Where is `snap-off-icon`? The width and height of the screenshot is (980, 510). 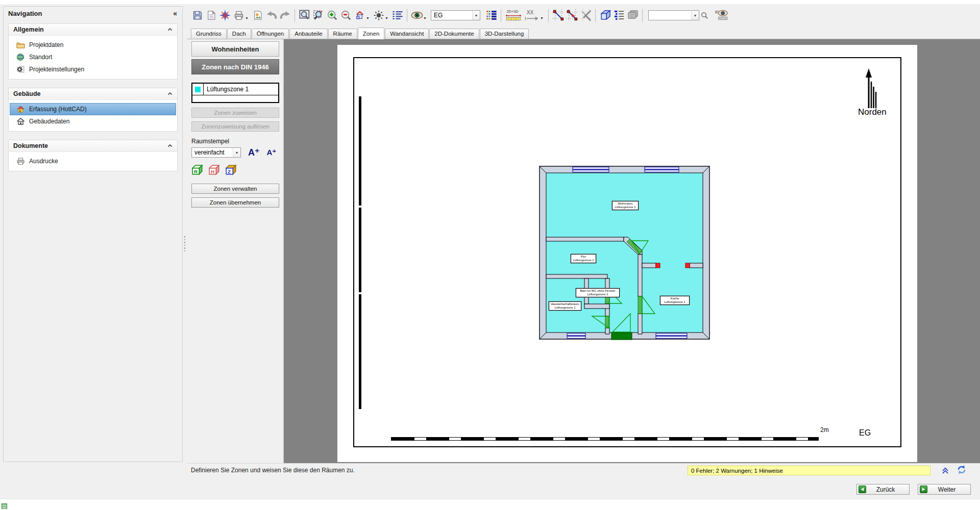 snap-off-icon is located at coordinates (586, 15).